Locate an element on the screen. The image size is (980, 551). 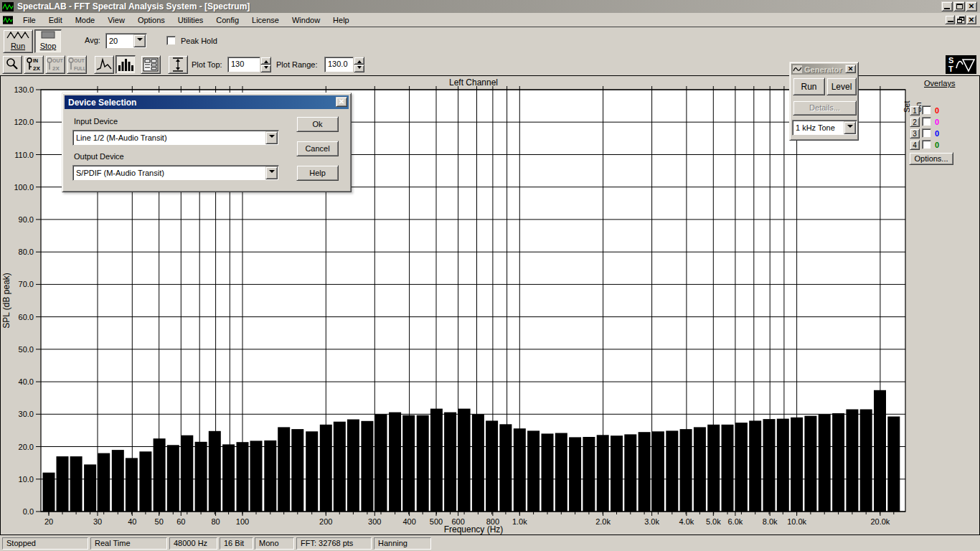
ok-button: Ok is located at coordinates (317, 124).